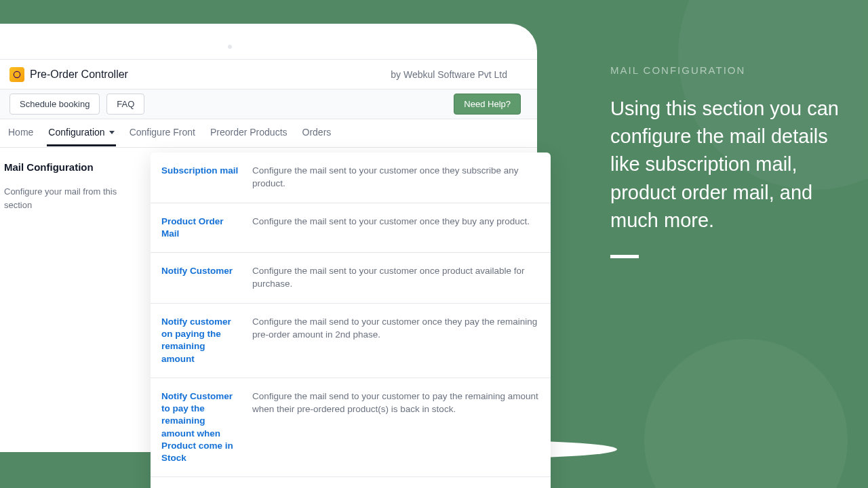 This screenshot has height=488, width=868. I want to click on chevron-down-icon, so click(112, 133).